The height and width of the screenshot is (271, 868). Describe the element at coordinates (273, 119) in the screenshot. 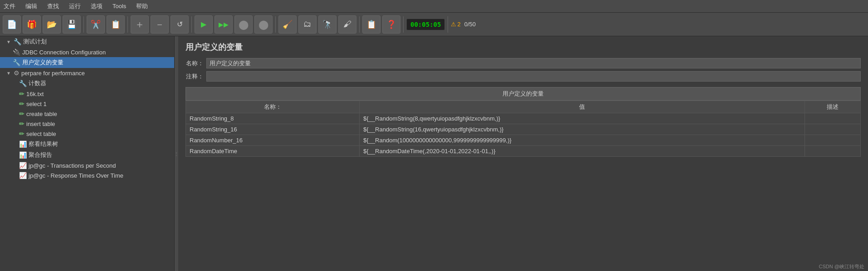

I see `var-name: RandomString_8` at that location.